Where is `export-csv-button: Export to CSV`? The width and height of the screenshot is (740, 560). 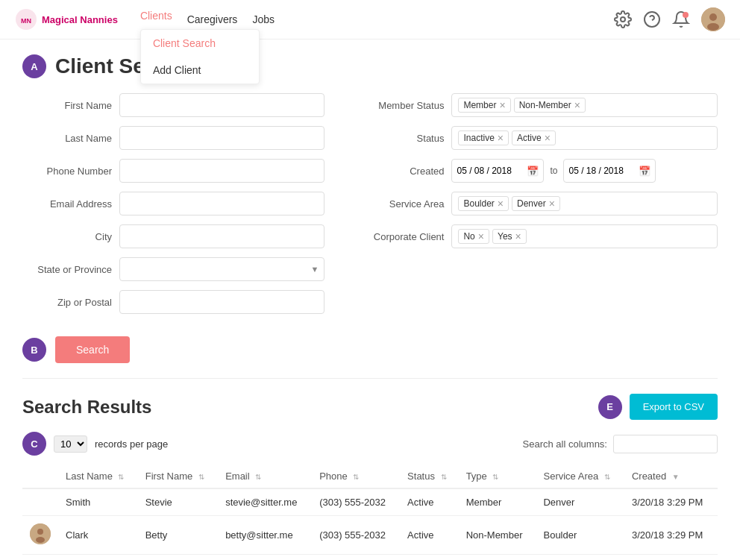
export-csv-button: Export to CSV is located at coordinates (674, 407).